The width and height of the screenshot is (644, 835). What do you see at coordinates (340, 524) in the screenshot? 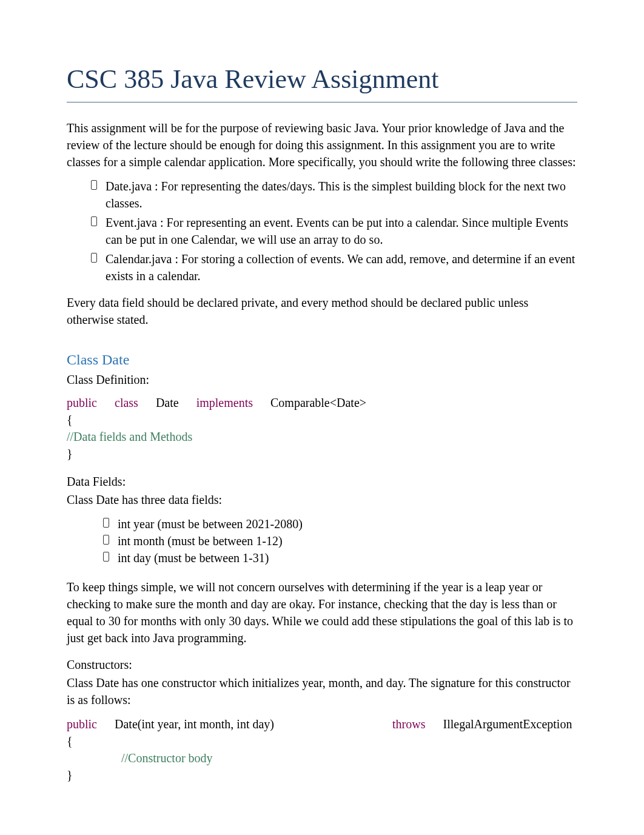
I see `list-item: int year (must be between 2021-2080)` at bounding box center [340, 524].